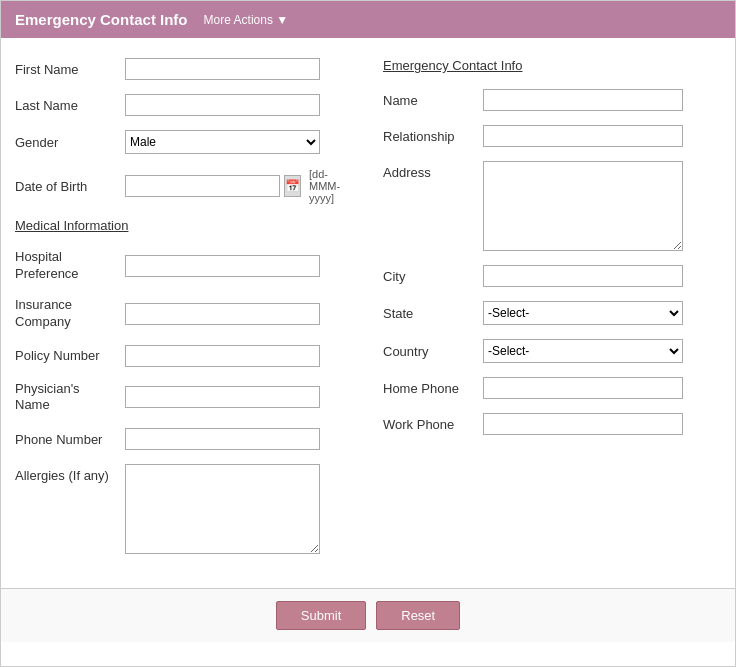  What do you see at coordinates (70, 106) in the screenshot?
I see `last-name-label: Last Name` at bounding box center [70, 106].